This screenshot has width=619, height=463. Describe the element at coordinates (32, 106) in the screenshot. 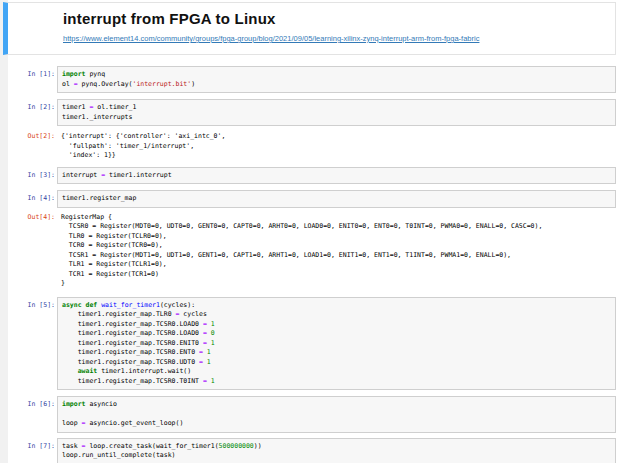

I see `input-prompt: In [2]:` at that location.